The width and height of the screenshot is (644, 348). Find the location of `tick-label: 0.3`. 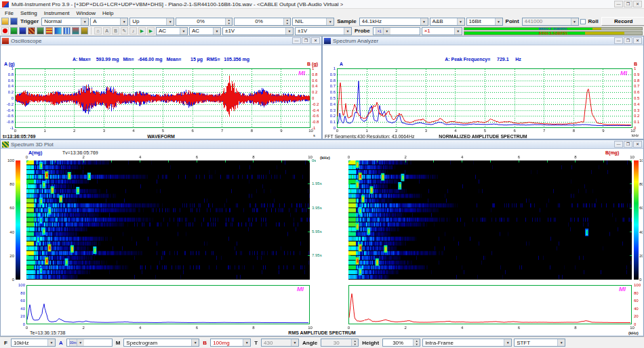

tick-label: 0.3 is located at coordinates (637, 110).